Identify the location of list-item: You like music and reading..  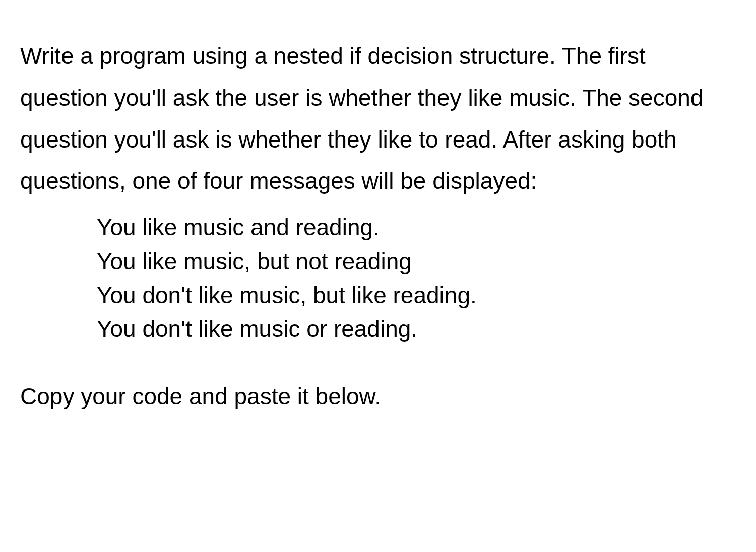
(416, 227).